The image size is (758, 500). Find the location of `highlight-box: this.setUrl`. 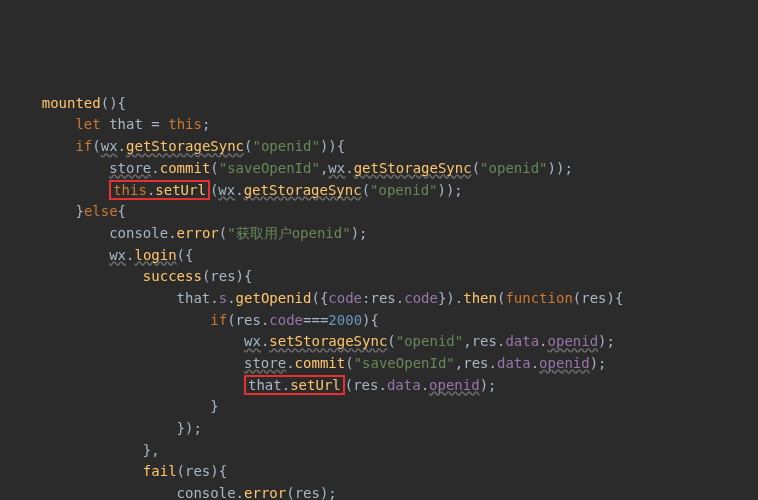

highlight-box: this.setUrl is located at coordinates (160, 190).